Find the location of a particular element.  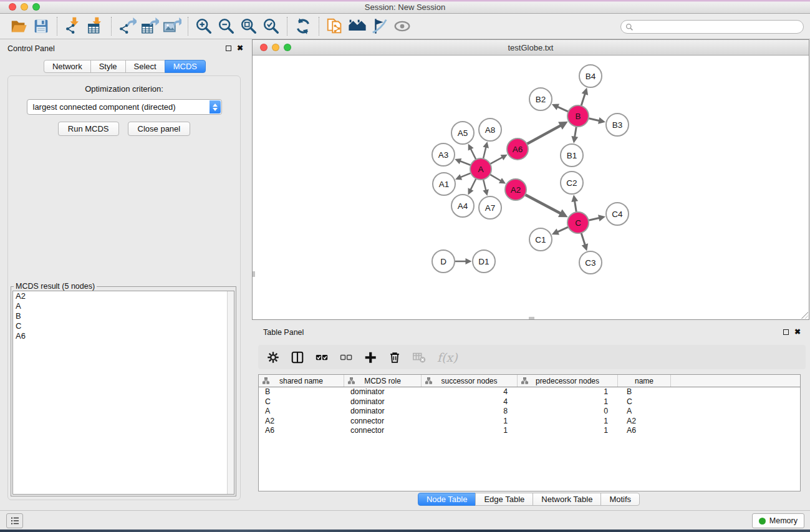

result-item: A is located at coordinates (123, 306).